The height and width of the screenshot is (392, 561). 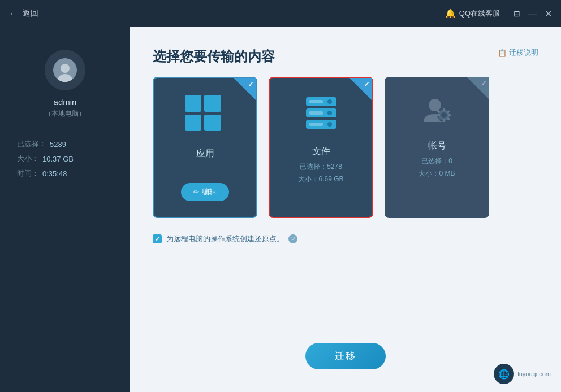 I want to click on stat-size-label: 大小：, so click(x=28, y=159).